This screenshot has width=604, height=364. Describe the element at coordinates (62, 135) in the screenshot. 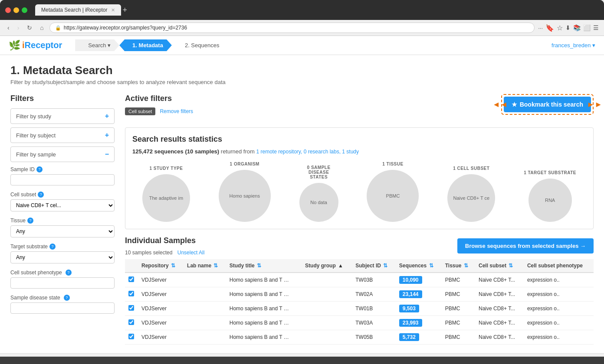

I see `filter-by-subject-button: Filter by subject +` at that location.